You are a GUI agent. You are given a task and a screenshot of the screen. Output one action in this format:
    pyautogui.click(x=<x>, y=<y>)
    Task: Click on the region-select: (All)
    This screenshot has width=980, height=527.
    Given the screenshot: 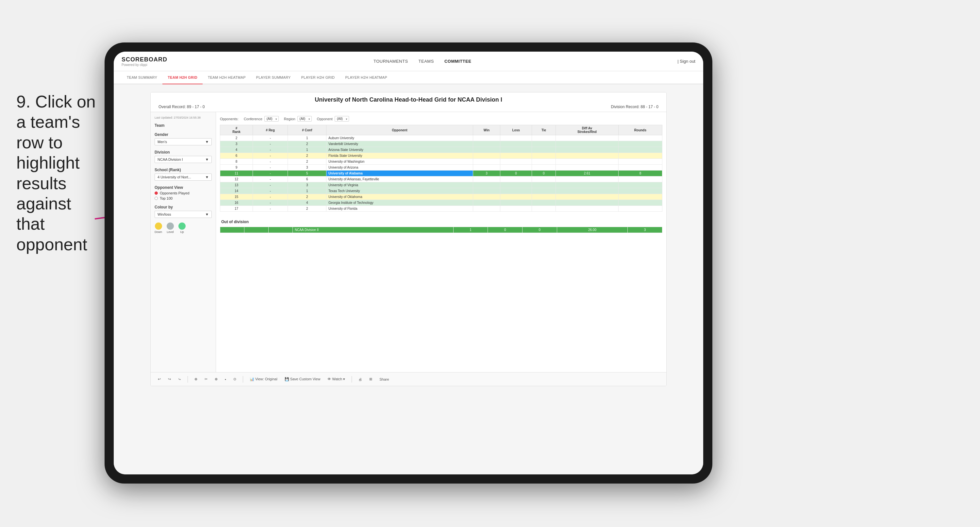 What is the action you would take?
    pyautogui.click(x=304, y=119)
    